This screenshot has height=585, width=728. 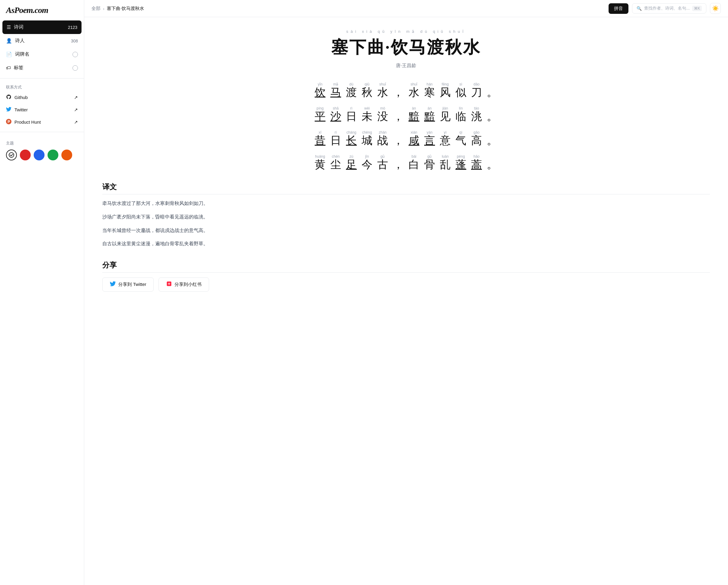 What do you see at coordinates (414, 90) in the screenshot?
I see `char-shui-2: shuǐ 水` at bounding box center [414, 90].